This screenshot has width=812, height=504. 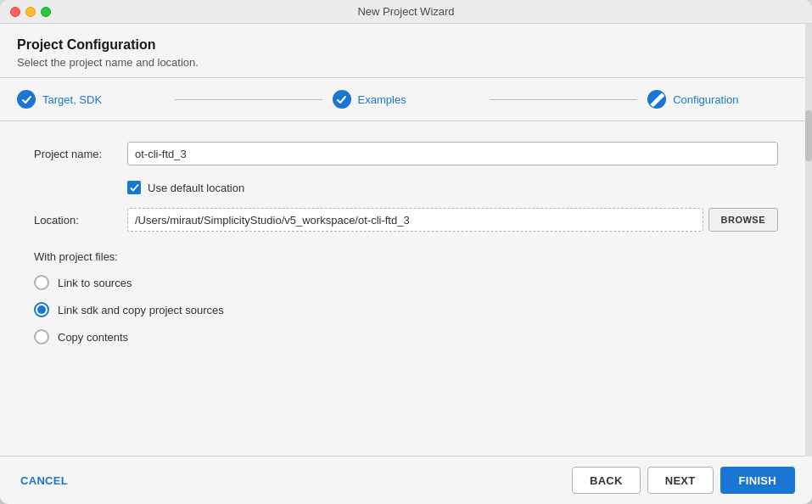 I want to click on default-location-row: Use default location, so click(x=406, y=188).